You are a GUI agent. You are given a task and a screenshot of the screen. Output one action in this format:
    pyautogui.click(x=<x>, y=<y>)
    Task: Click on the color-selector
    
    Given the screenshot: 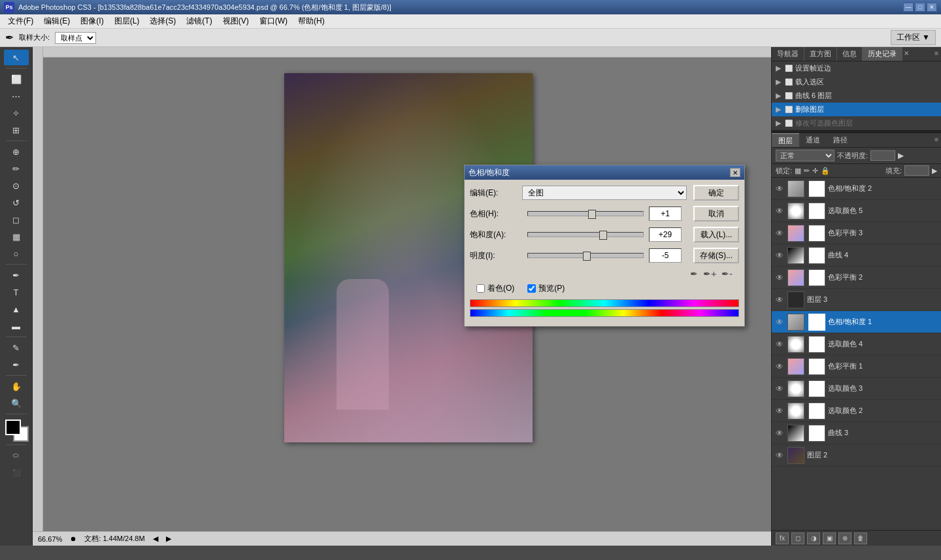 What is the action you would take?
    pyautogui.click(x=16, y=431)
    